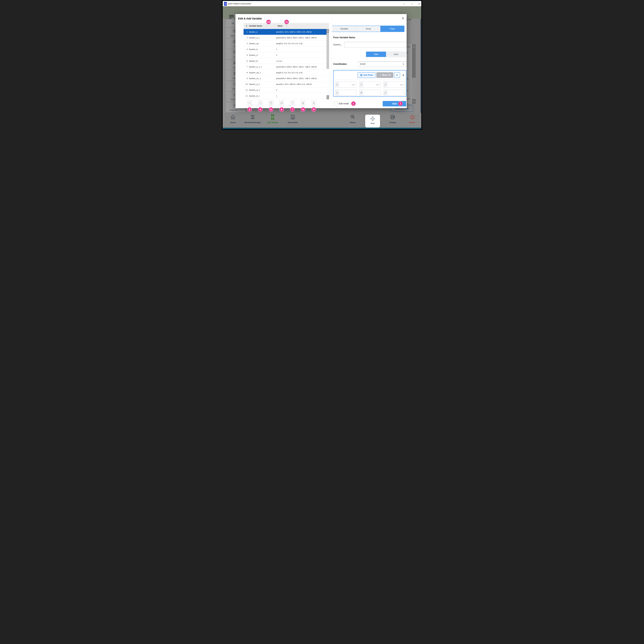  What do you see at coordinates (314, 109) in the screenshot?
I see `callout-badge-9: 9` at bounding box center [314, 109].